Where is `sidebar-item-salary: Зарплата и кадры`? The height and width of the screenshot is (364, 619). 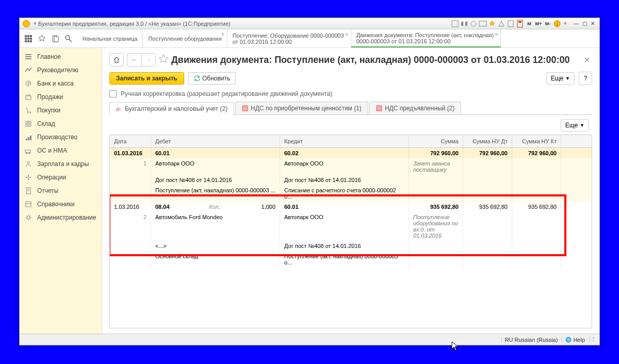 sidebar-item-salary: Зарплата и кадры is located at coordinates (61, 164).